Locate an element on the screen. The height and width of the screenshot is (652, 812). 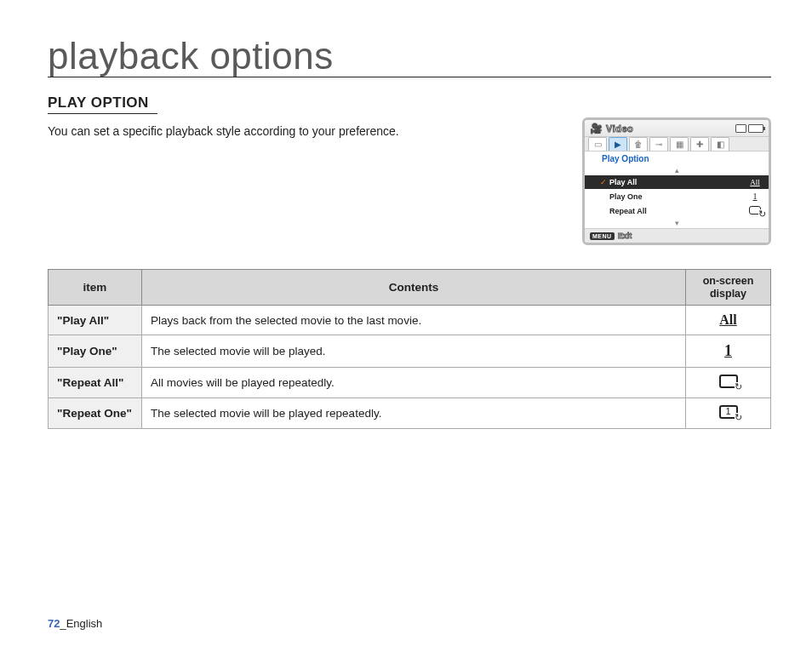
osd-menu-item-play-one: Play One 1 is located at coordinates (677, 196).